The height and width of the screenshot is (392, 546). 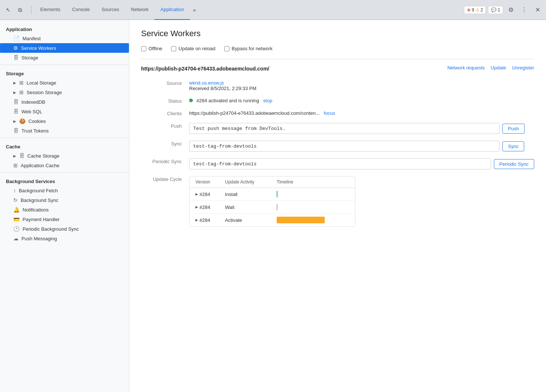 What do you see at coordinates (44, 92) in the screenshot?
I see `sidebar-label-session-storage: Session Storage` at bounding box center [44, 92].